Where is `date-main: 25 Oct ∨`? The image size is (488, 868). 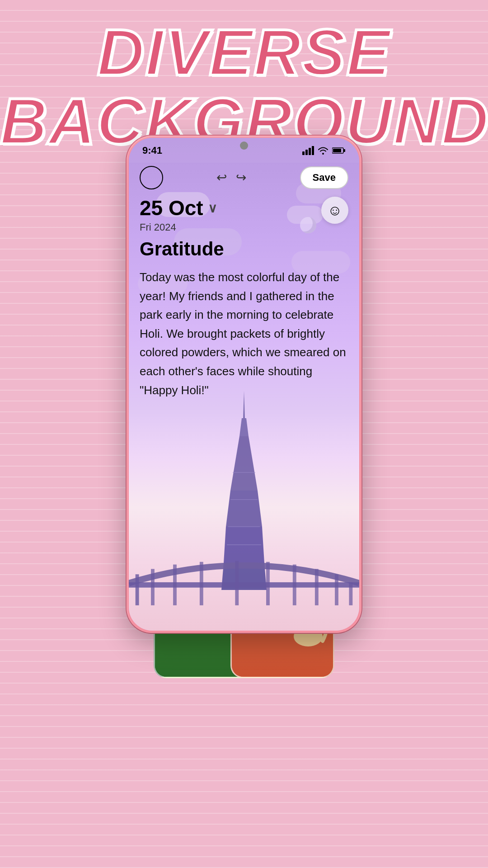 date-main: 25 Oct ∨ is located at coordinates (244, 208).